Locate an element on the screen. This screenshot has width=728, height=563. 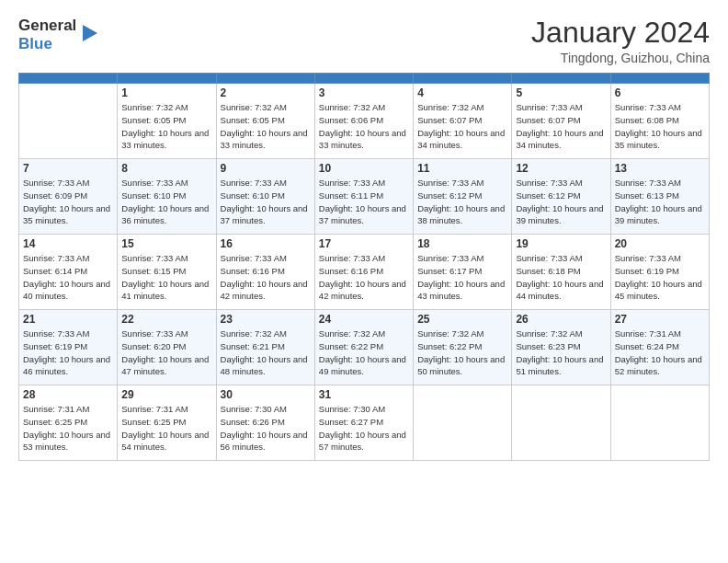
calendar-cell: 20 Sunrise: 7:33 AM Sunset: 6:19 PM Dayl… is located at coordinates (660, 272).